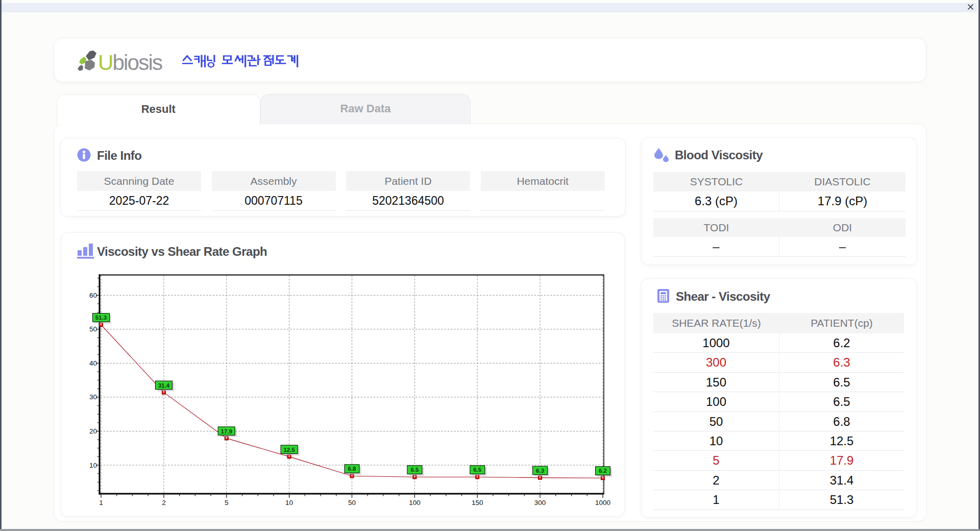 The height and width of the screenshot is (531, 980). Describe the element at coordinates (93, 364) in the screenshot. I see `svg-text: 40` at that location.